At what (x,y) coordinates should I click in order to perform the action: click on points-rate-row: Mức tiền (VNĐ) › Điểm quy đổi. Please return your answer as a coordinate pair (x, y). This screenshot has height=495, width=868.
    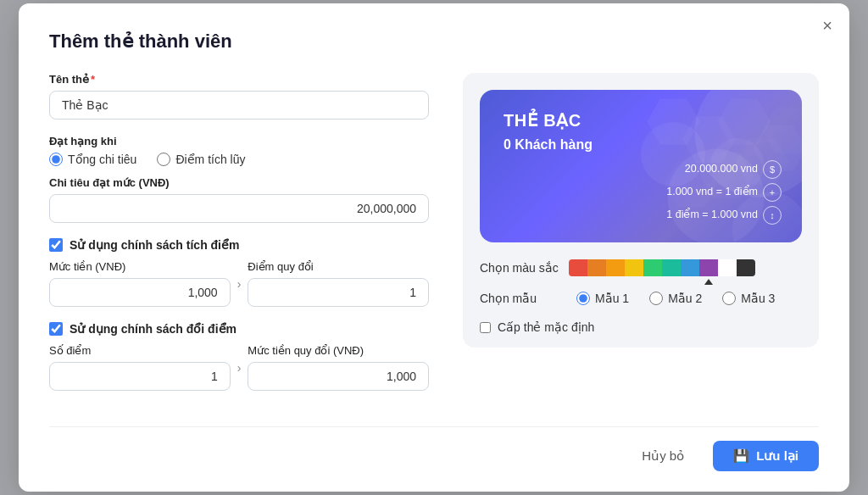
    Looking at the image, I should click on (239, 283).